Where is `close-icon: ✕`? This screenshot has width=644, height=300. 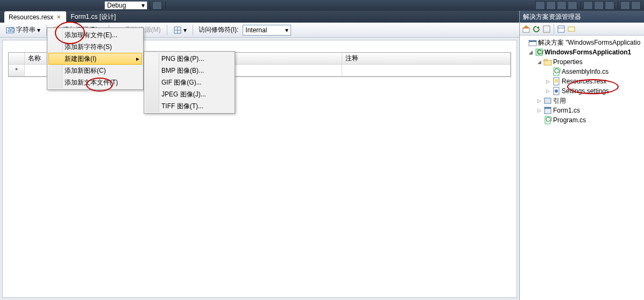
close-icon: ✕ is located at coordinates (59, 17).